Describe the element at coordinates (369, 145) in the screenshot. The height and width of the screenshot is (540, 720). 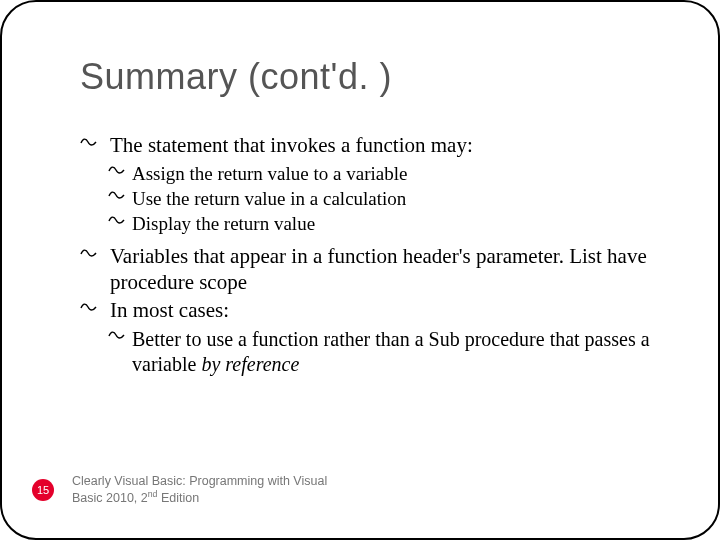
I see `bullet-level1: The statement that invokes a function ma…` at that location.